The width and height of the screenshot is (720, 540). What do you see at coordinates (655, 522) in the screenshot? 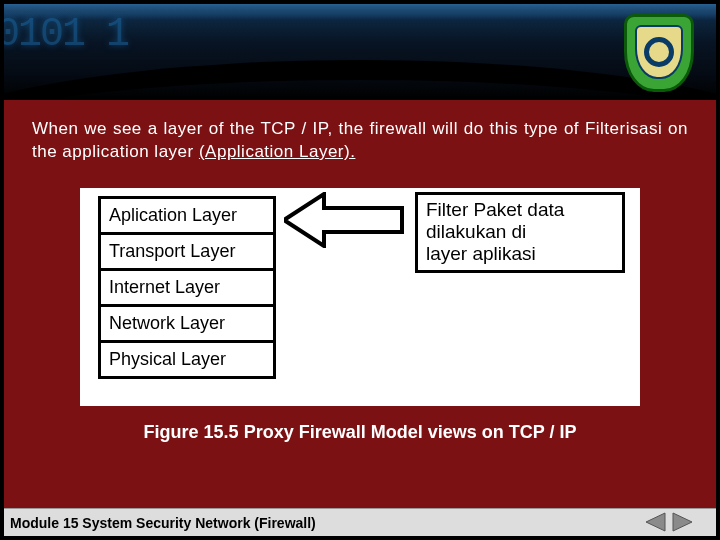
I see `prev-slide-button` at bounding box center [655, 522].